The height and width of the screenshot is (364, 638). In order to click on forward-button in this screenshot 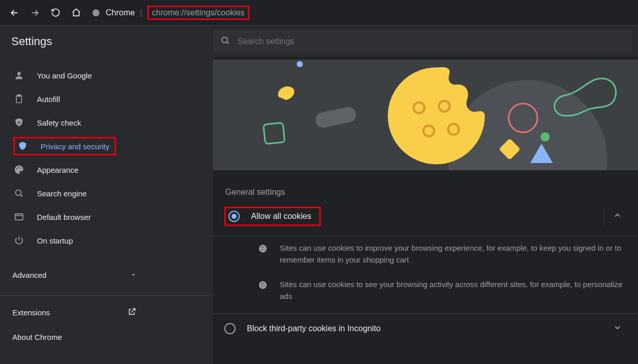, I will do `click(35, 13)`.